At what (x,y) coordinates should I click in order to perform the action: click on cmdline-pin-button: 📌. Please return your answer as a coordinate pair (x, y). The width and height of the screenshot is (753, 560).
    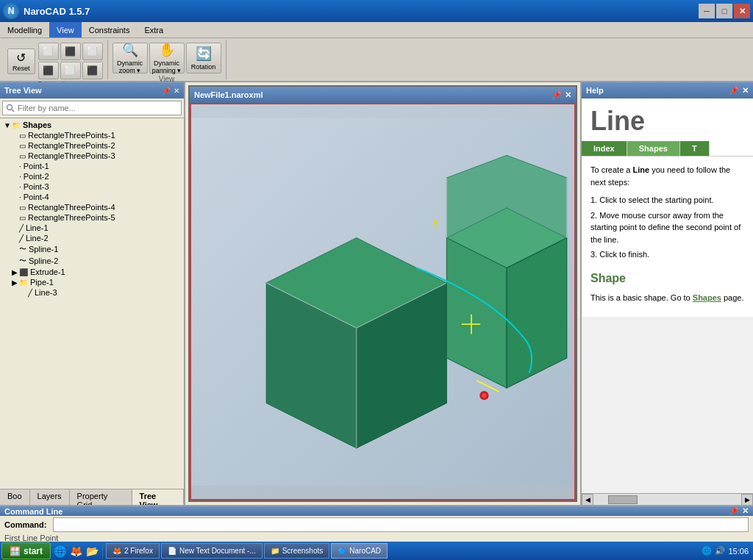
    Looking at the image, I should click on (734, 511).